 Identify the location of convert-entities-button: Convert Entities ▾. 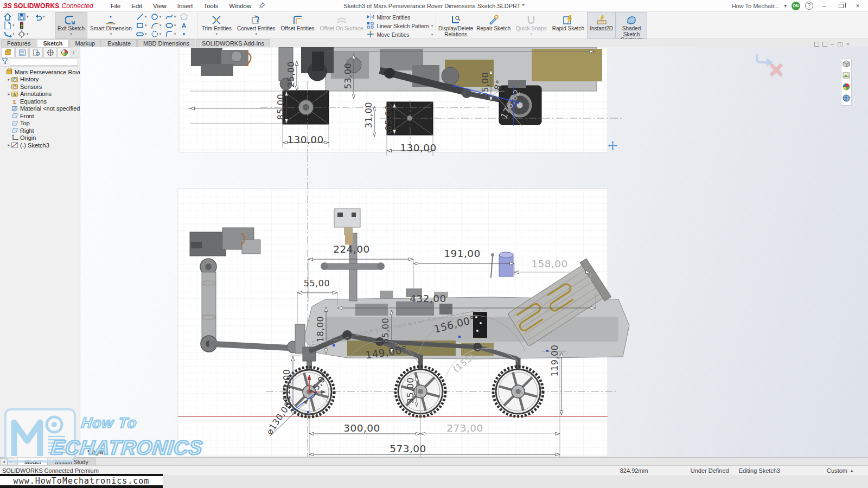
(256, 25).